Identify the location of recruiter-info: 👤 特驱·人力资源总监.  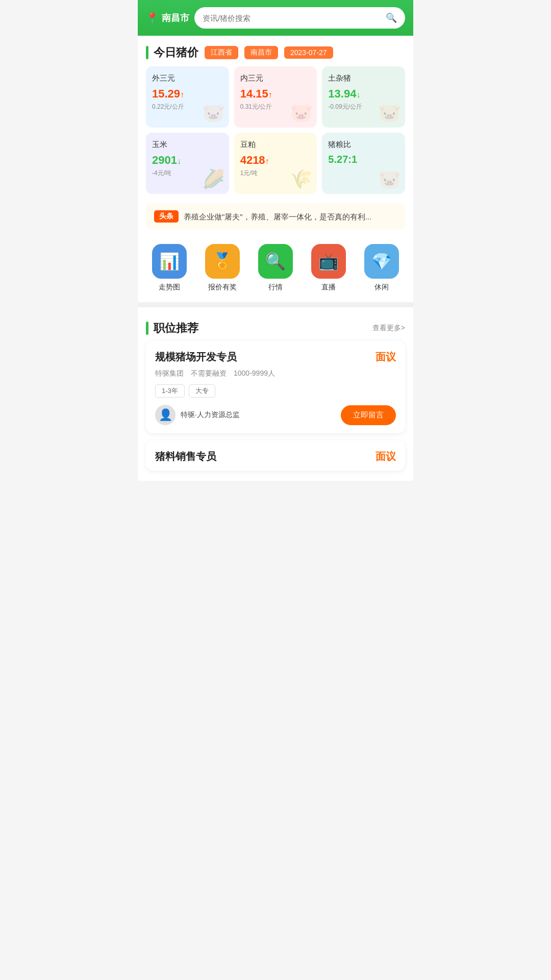
(197, 415).